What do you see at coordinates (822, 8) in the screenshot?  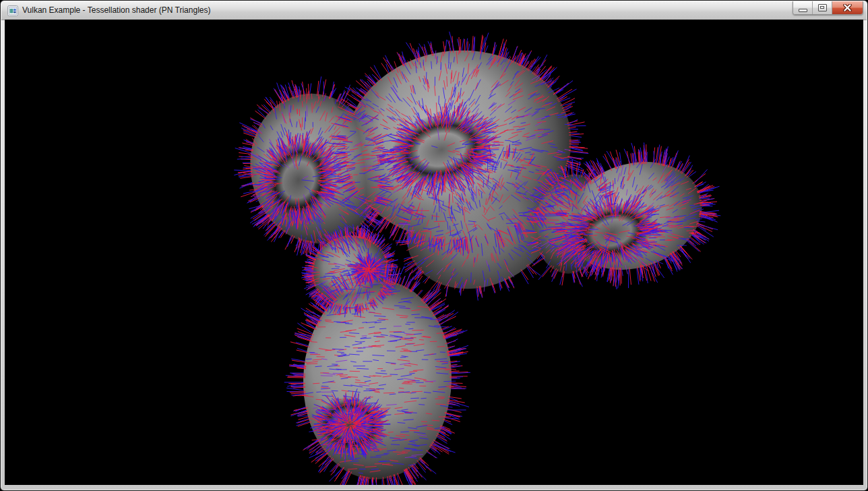 I see `maximize-button` at bounding box center [822, 8].